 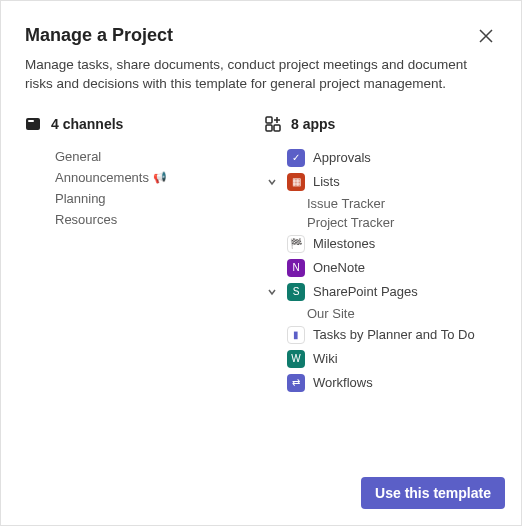 I want to click on app-sub-list: Our Site, so click(x=375, y=314).